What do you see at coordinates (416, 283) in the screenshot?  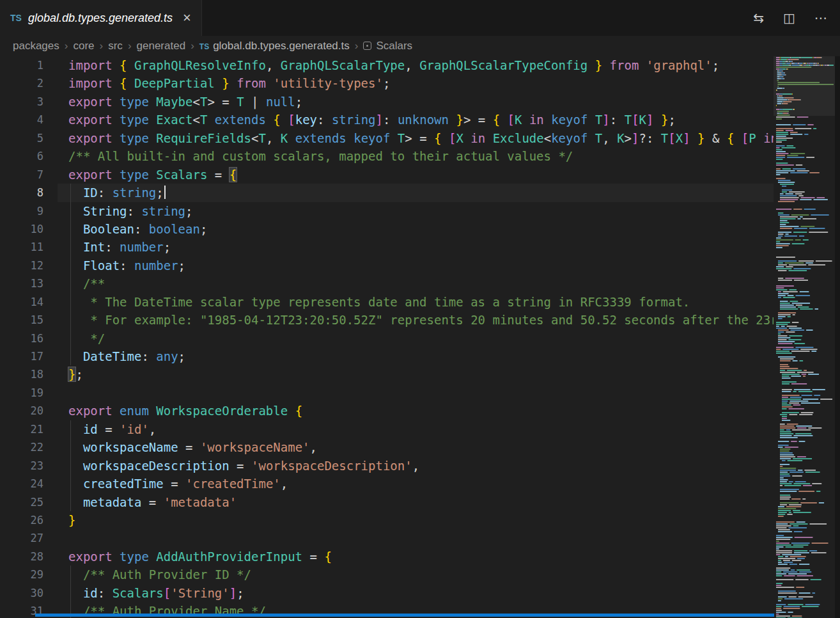 I see `code-line: /**` at bounding box center [416, 283].